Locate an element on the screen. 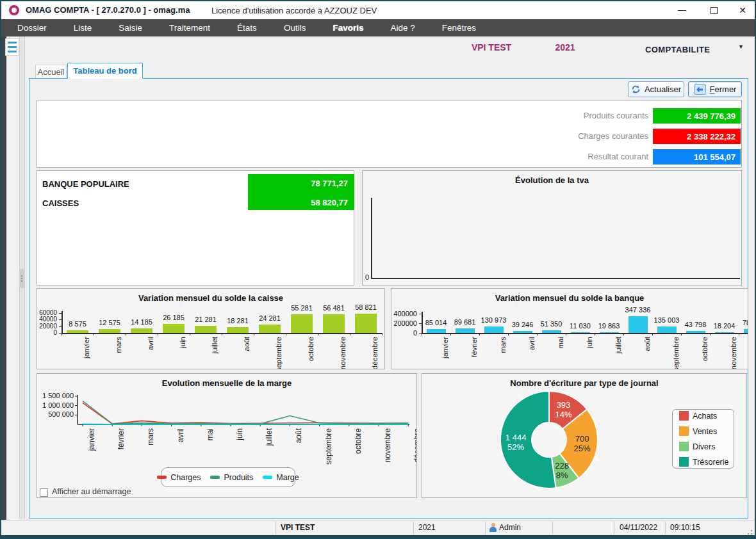 The height and width of the screenshot is (539, 756). bar-juillet is located at coordinates (206, 329).